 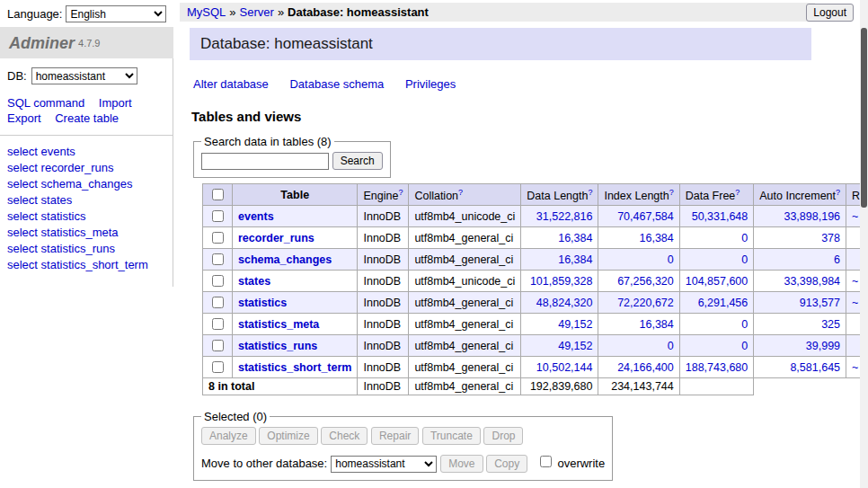 I want to click on drop-button: Drop, so click(x=503, y=436).